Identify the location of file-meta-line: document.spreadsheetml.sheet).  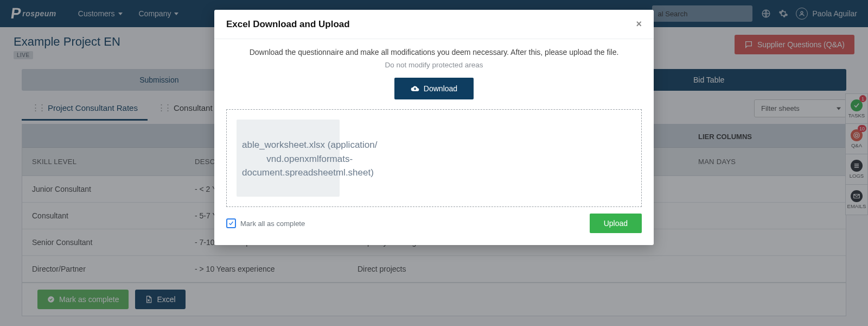
(309, 173).